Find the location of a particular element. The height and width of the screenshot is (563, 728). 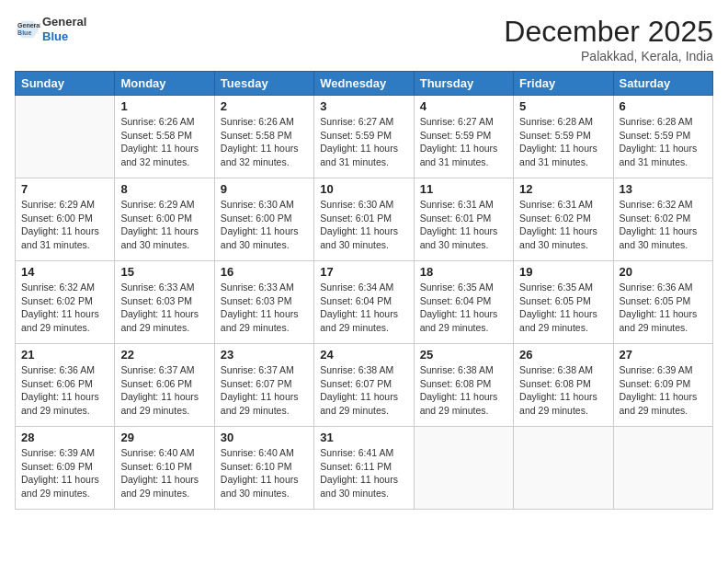

day-info: Sunrise: 6:33 AMSunset: 6:03 PMDaylight:… is located at coordinates (164, 307).